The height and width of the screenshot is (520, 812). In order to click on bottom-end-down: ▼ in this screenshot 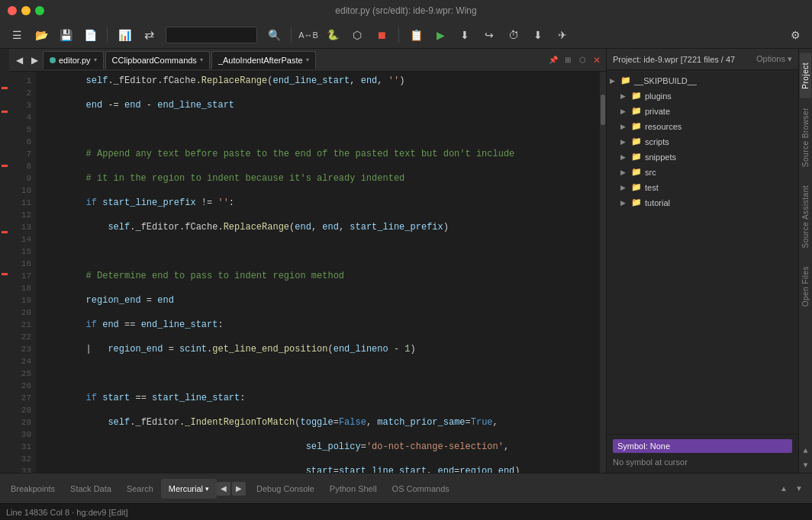, I will do `click(799, 489)`.